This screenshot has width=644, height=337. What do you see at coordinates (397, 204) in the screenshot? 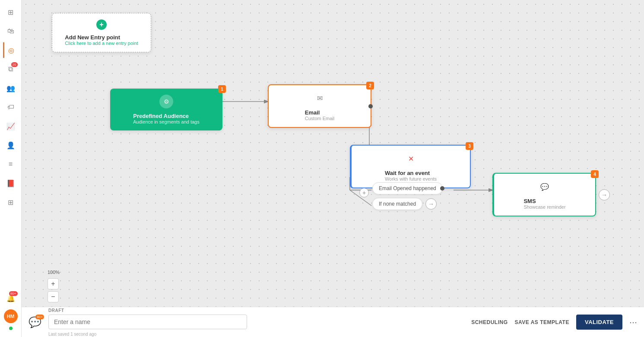
I see `branch-none-label: If none matched` at bounding box center [397, 204].